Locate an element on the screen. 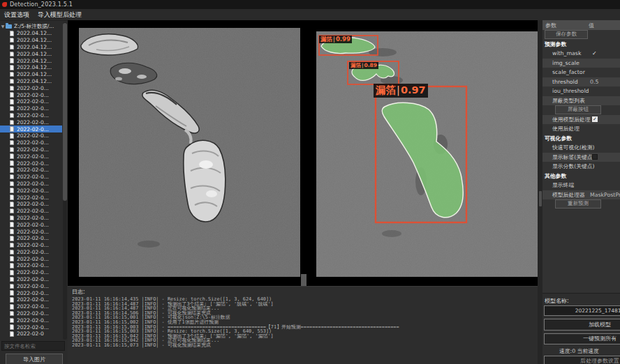 This screenshot has height=364, width=620. panel-splitter-handle is located at coordinates (540, 199).